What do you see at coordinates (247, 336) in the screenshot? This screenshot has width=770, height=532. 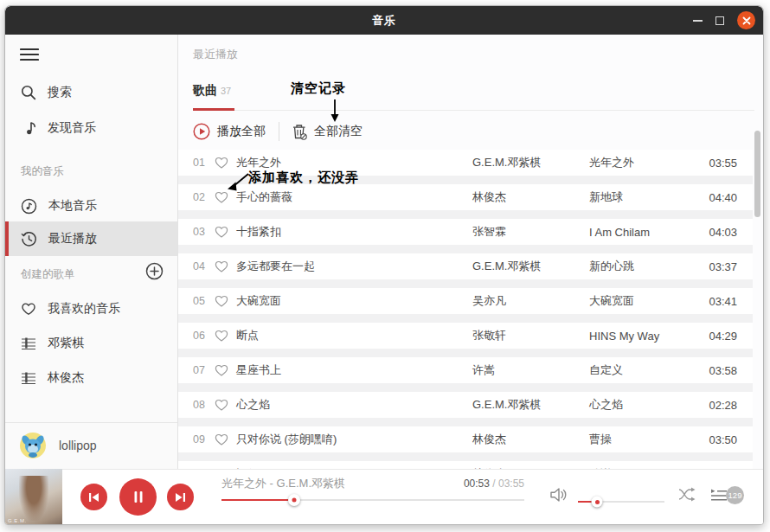 I see `song-title: 断点` at bounding box center [247, 336].